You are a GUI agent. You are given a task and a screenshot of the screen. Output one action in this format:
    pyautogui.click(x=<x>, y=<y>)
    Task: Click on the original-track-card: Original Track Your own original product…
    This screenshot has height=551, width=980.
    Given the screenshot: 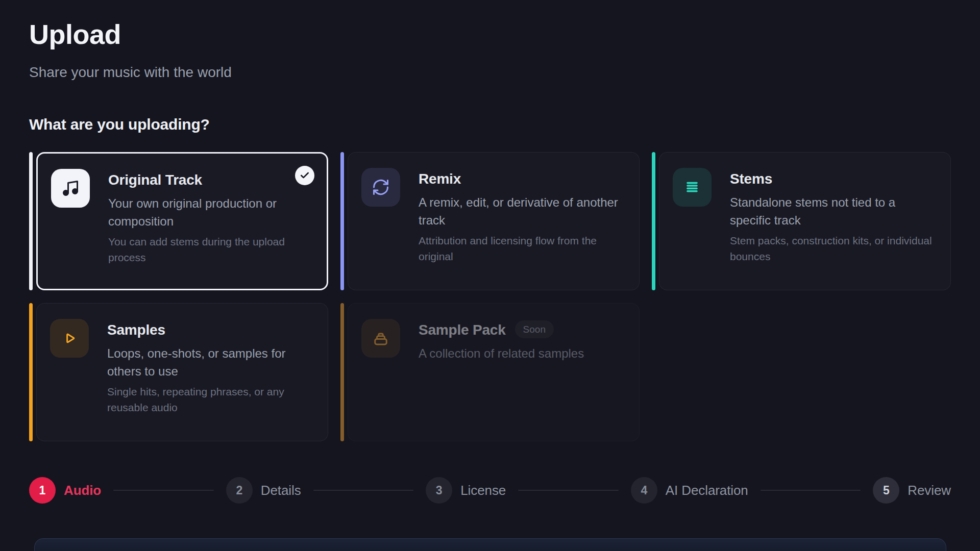 What is the action you would take?
    pyautogui.click(x=182, y=221)
    